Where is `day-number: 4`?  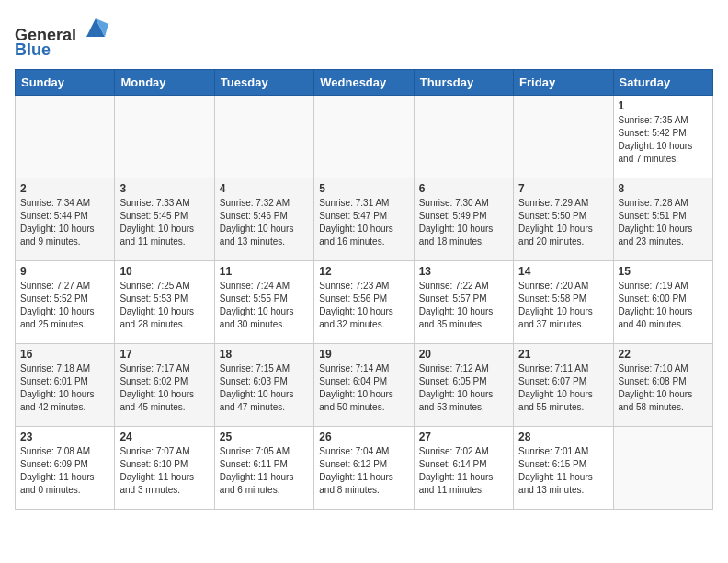
day-number: 4 is located at coordinates (265, 189).